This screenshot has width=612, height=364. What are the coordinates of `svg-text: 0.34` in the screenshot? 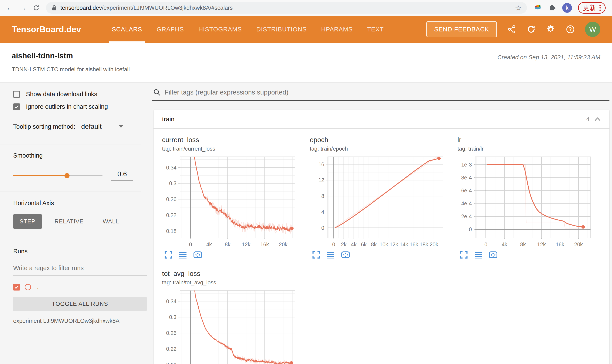 It's located at (171, 168).